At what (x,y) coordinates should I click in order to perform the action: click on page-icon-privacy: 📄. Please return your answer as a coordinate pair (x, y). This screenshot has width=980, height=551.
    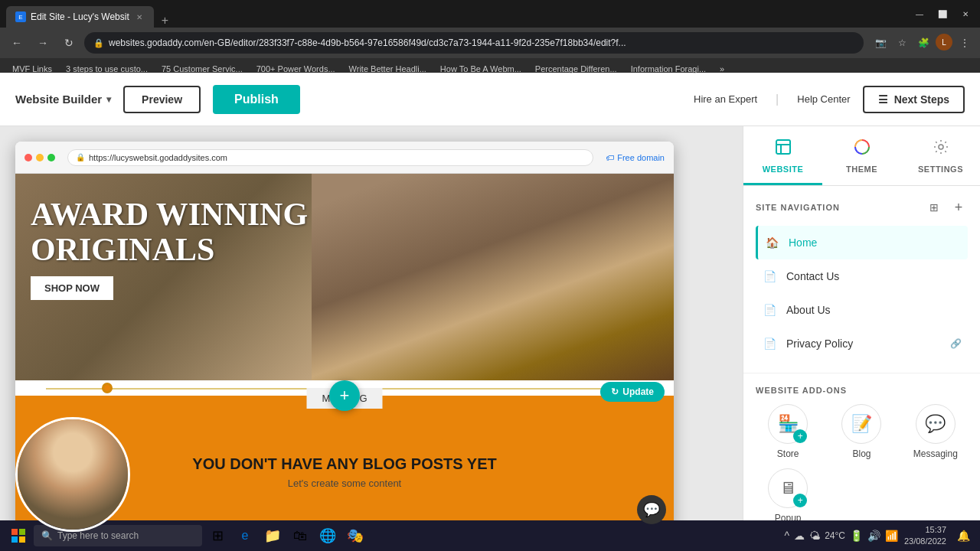
    Looking at the image, I should click on (769, 344).